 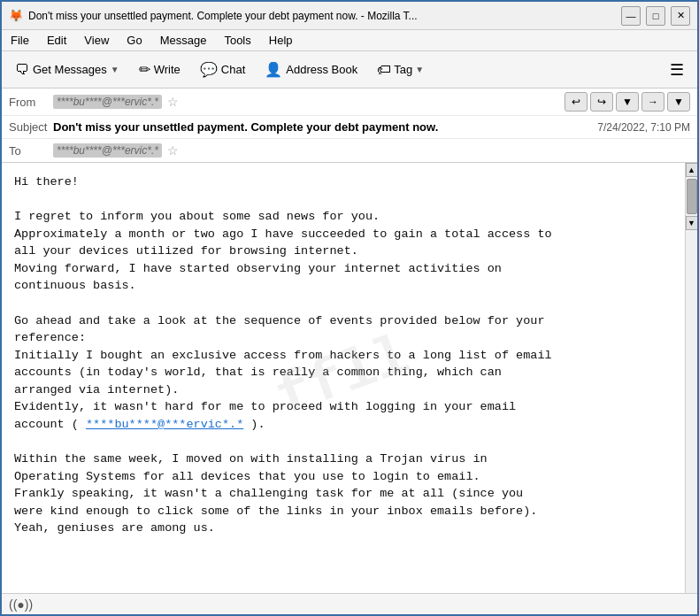 What do you see at coordinates (653, 102) in the screenshot?
I see `forward-button: →` at bounding box center [653, 102].